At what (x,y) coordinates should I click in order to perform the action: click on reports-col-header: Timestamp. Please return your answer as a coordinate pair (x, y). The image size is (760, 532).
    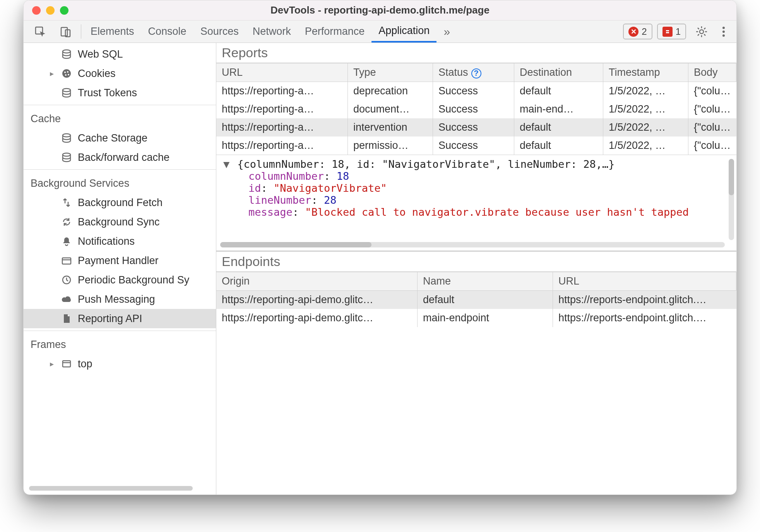
    Looking at the image, I should click on (646, 73).